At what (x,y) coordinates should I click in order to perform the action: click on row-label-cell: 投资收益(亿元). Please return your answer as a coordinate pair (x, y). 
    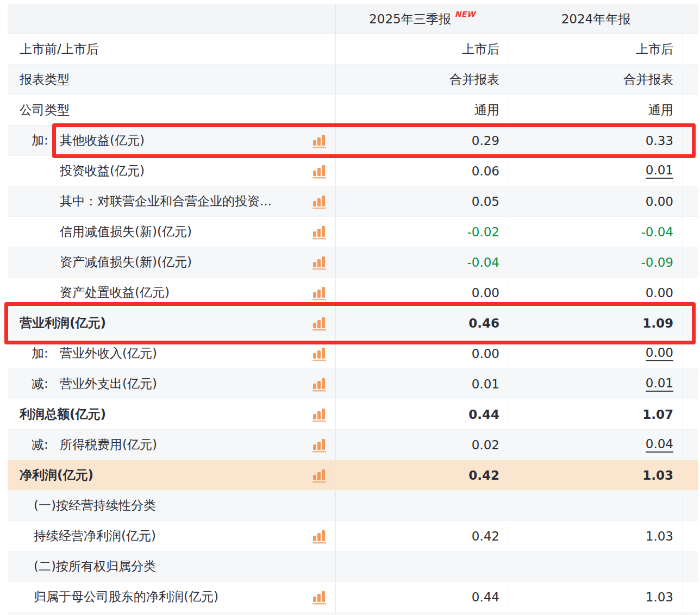
    Looking at the image, I should click on (172, 171).